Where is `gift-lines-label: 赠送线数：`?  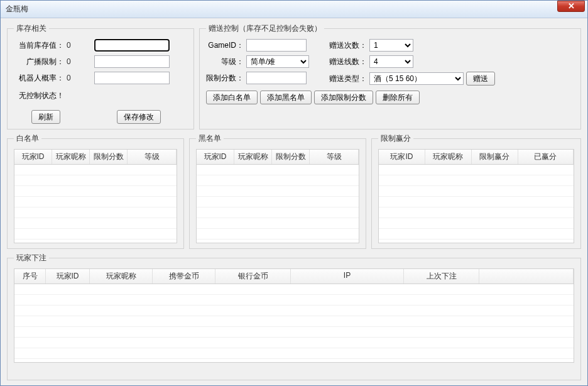
gift-lines-label: 赠送线数： is located at coordinates (347, 62).